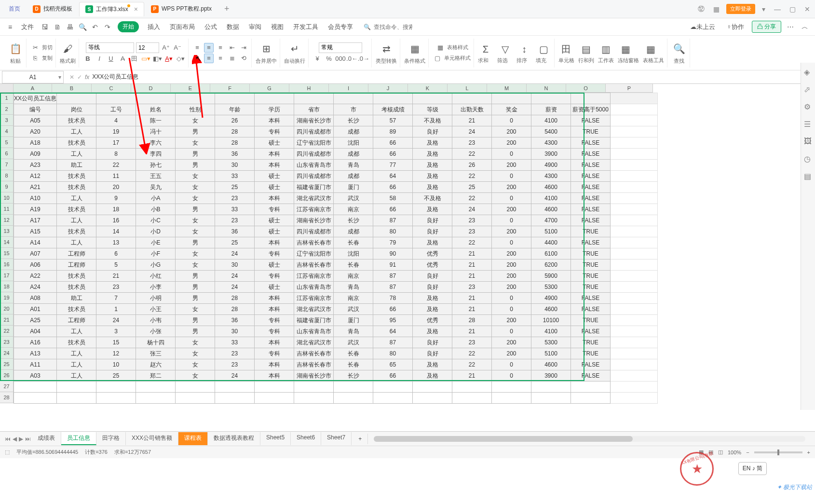 This screenshot has width=815, height=504. What do you see at coordinates (116, 221) in the screenshot?
I see `cell: 16` at bounding box center [116, 221].